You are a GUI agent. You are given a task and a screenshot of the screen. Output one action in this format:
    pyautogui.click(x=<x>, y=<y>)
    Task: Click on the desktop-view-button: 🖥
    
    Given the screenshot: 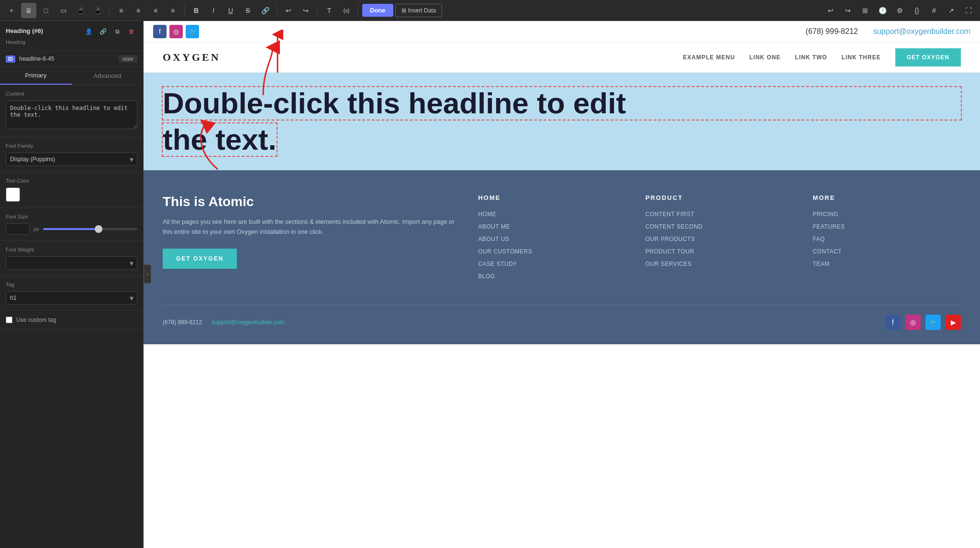 What is the action you would take?
    pyautogui.click(x=29, y=11)
    